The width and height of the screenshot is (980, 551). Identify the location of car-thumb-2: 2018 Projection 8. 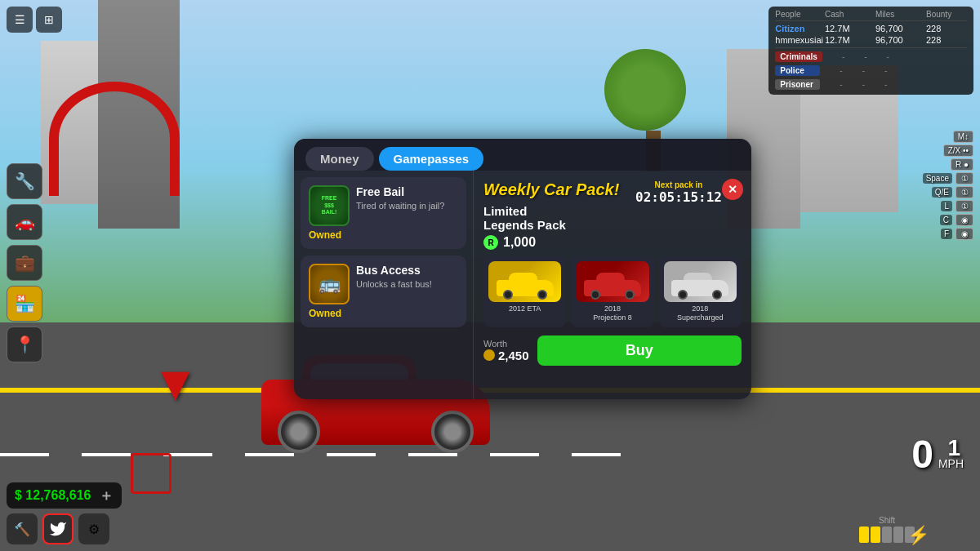
(612, 292).